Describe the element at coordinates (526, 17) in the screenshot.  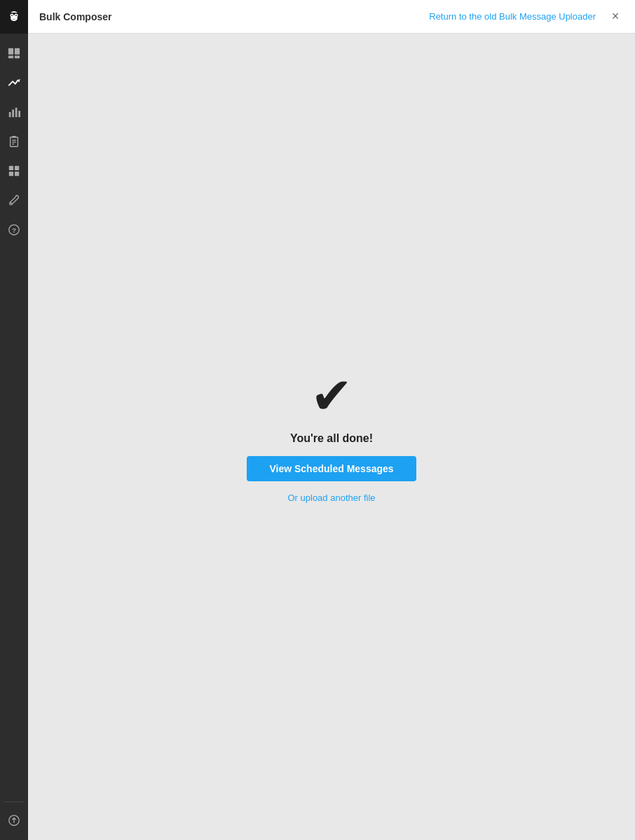
I see `header-right: Return to the old Bulk Message Uploader …` at that location.